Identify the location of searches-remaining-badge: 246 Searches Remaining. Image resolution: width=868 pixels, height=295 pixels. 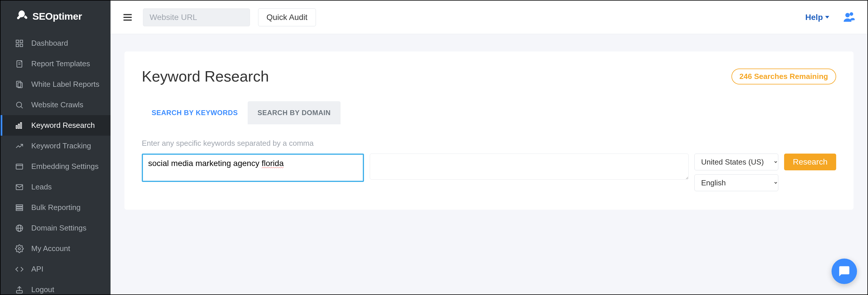
(784, 77).